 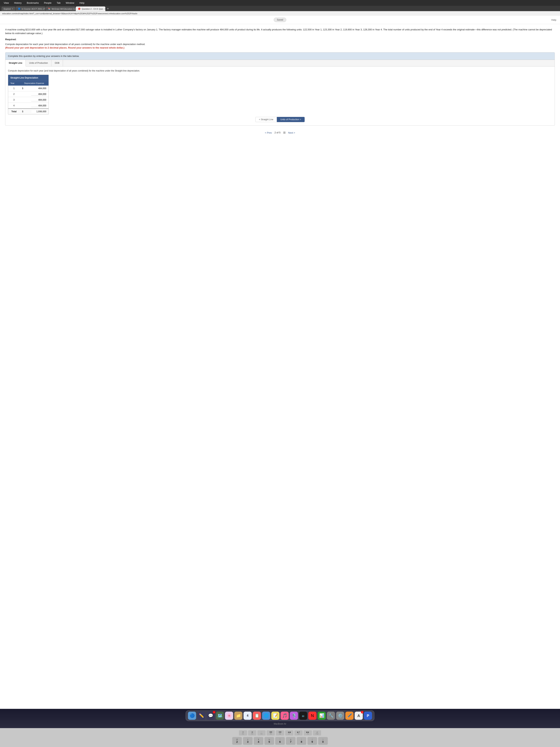 I want to click on key-4: $4, so click(x=259, y=741).